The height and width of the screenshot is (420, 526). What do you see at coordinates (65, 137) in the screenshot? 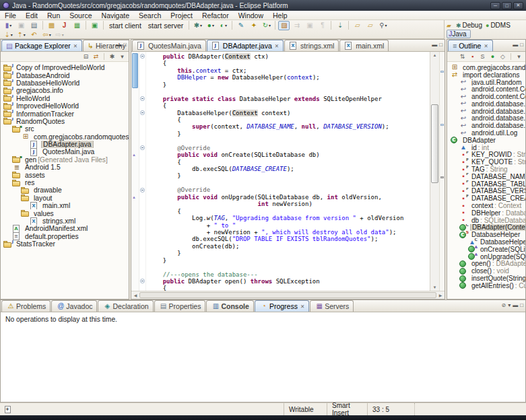
I see `tree-item-com-gregjacobs-randomquotes: ⊞com.gregjacobs.randomquotes` at bounding box center [65, 137].